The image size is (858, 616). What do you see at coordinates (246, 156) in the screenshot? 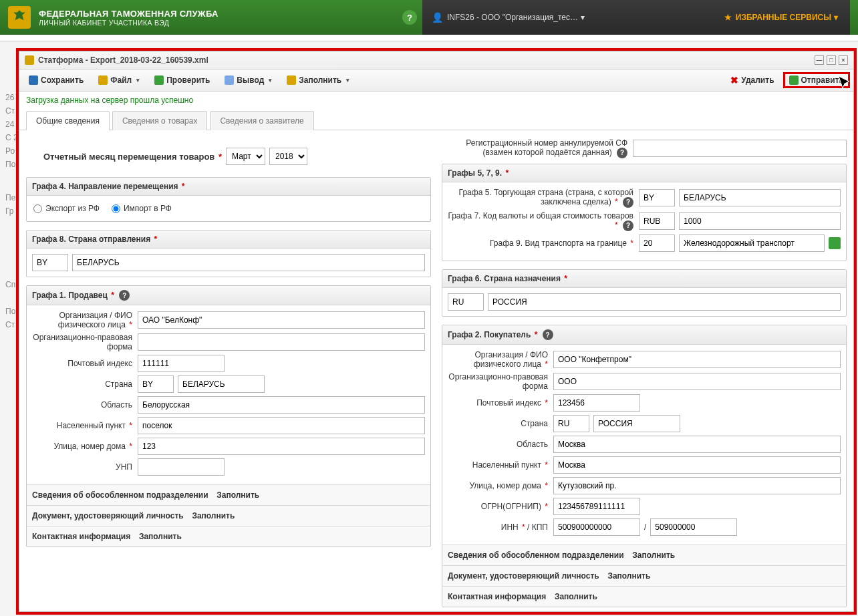
I see `report-month-select: Март` at bounding box center [246, 156].